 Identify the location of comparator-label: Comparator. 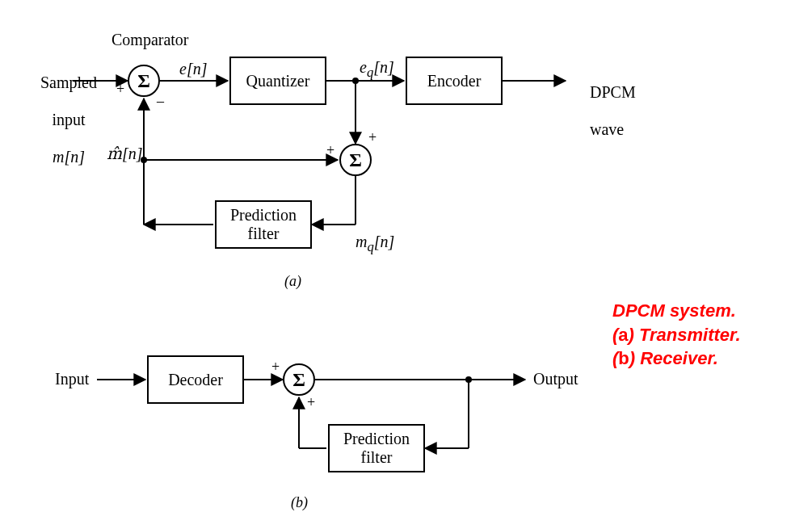
(150, 40).